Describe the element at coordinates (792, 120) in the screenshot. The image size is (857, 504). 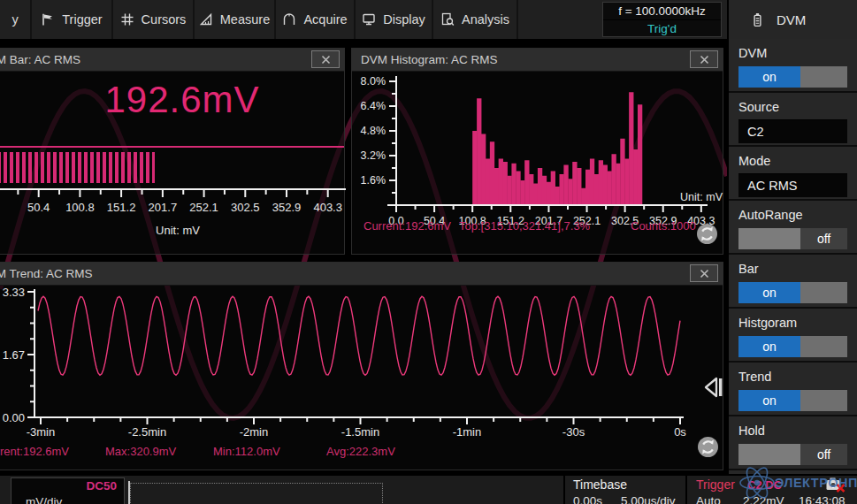
I see `sidebar-row-source: SourceC2` at that location.